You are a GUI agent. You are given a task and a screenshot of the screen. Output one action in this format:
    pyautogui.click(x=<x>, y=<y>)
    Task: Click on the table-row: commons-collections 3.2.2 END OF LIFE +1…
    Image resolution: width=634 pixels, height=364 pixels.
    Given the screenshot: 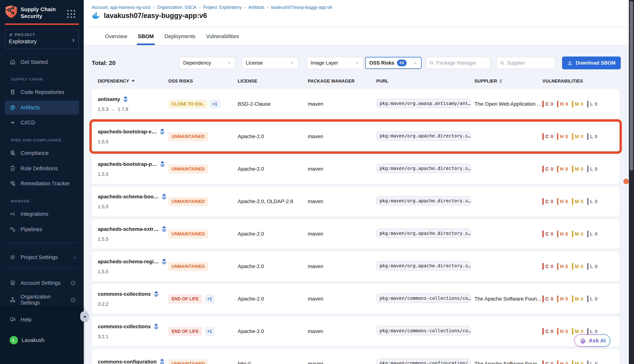 What is the action you would take?
    pyautogui.click(x=356, y=299)
    